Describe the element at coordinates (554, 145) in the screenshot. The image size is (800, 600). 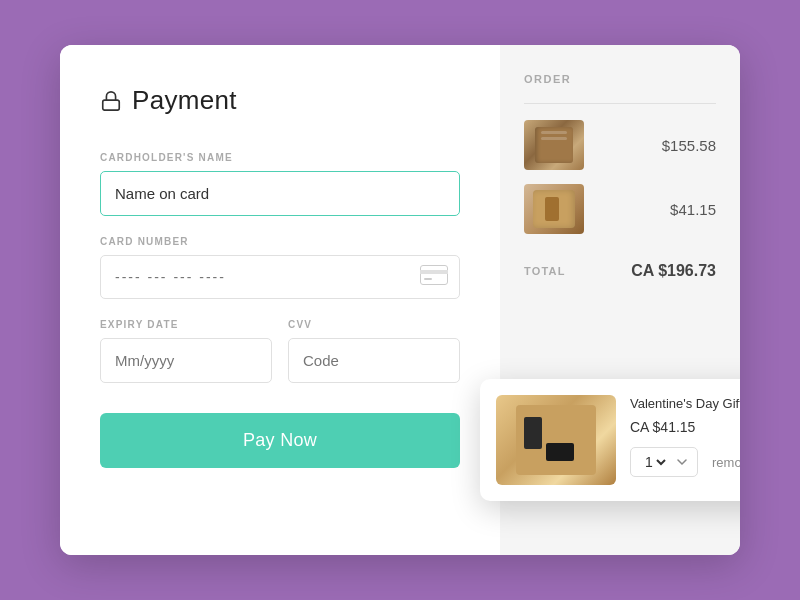
I see `item-1-image` at that location.